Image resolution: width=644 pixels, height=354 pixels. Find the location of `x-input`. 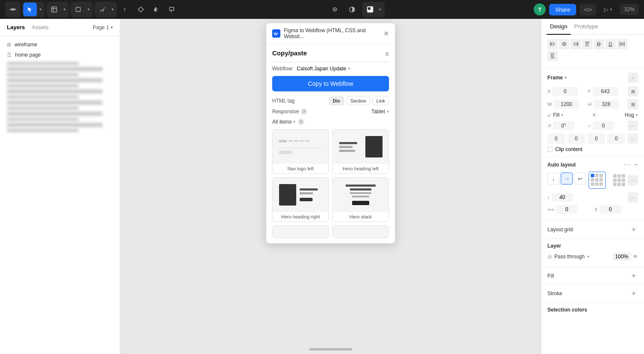

x-input is located at coordinates (565, 91).